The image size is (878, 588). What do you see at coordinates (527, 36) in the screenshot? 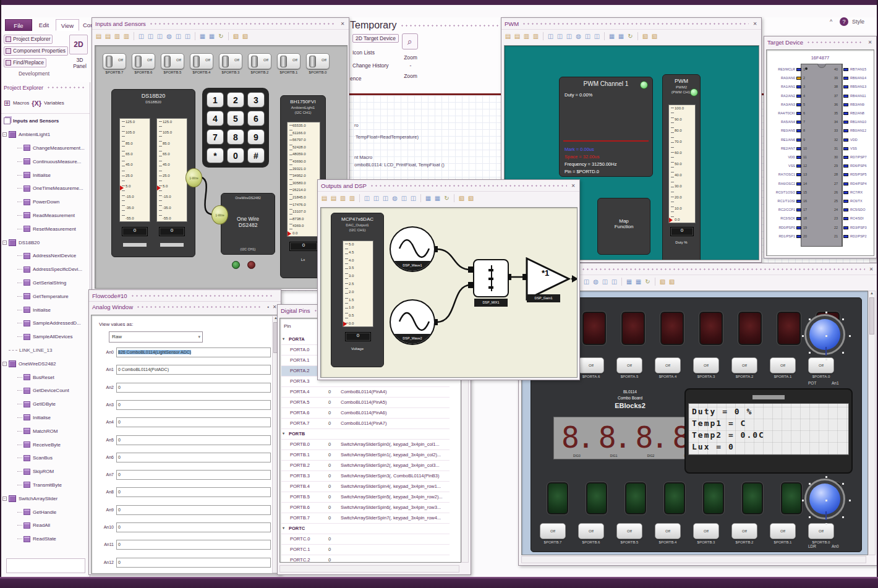
I see `save-icon: ▥` at bounding box center [527, 36].